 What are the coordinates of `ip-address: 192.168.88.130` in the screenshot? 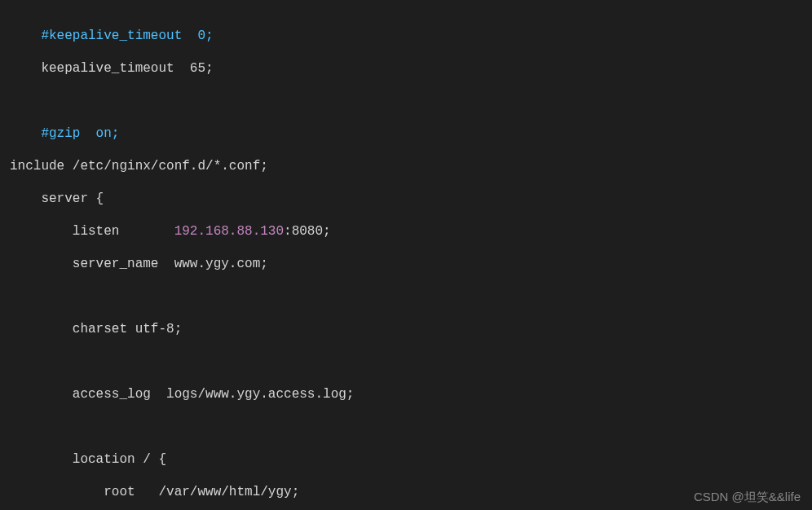 It's located at (229, 231).